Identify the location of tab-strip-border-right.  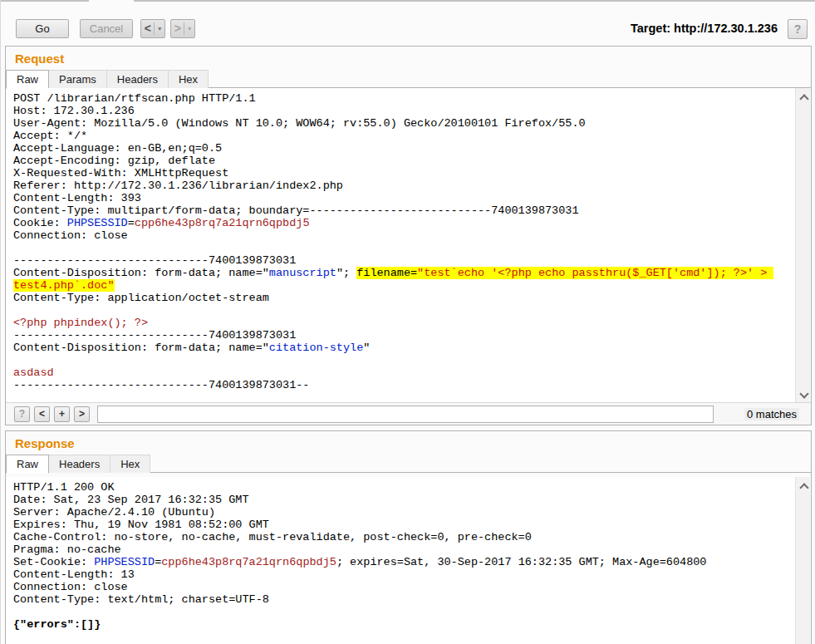
(474, 1).